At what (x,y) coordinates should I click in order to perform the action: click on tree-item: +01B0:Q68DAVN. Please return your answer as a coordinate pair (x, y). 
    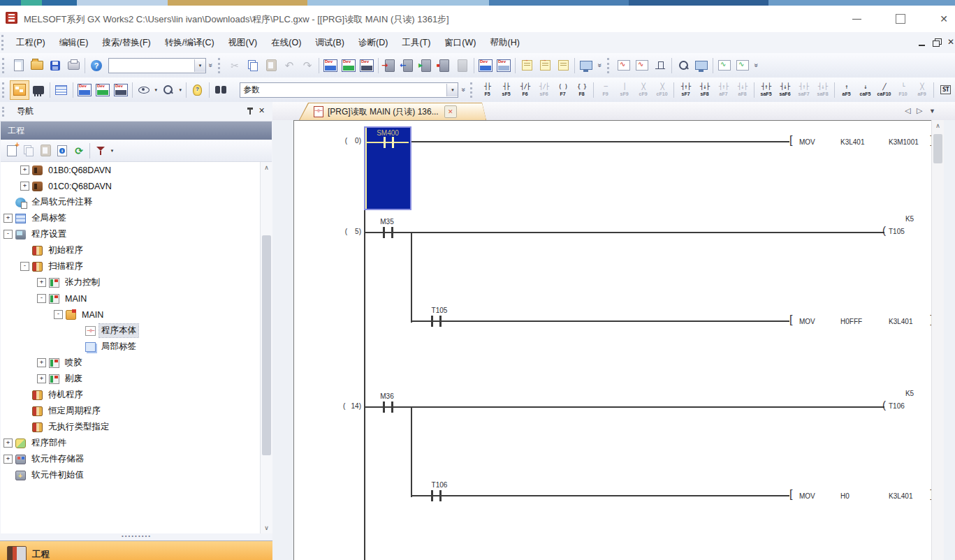
    Looking at the image, I should click on (130, 170).